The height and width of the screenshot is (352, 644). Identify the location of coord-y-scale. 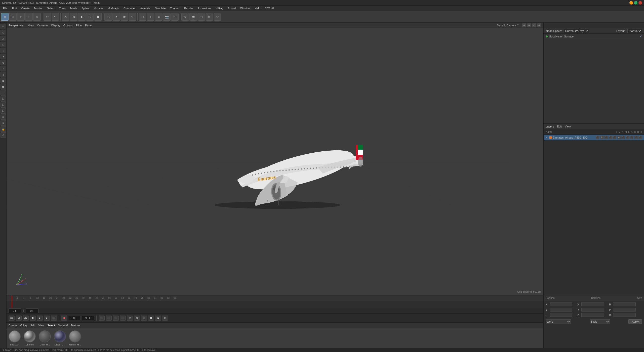
(624, 310).